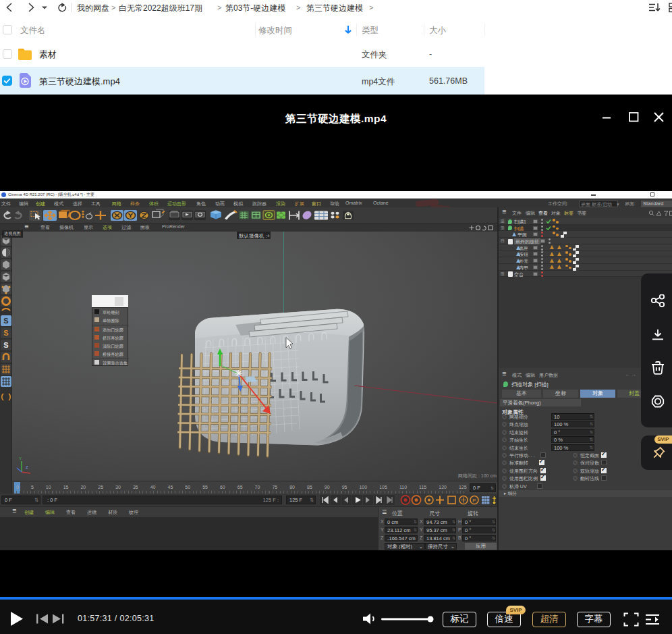 This screenshot has height=634, width=672. I want to click on svg-text: Z, so click(27, 467).